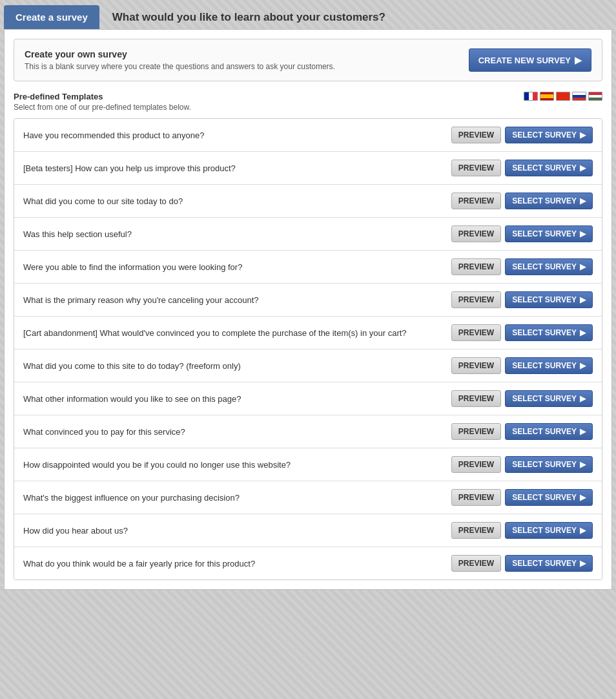  What do you see at coordinates (243, 17) in the screenshot?
I see `page-title: What would you like to learn about your …` at bounding box center [243, 17].